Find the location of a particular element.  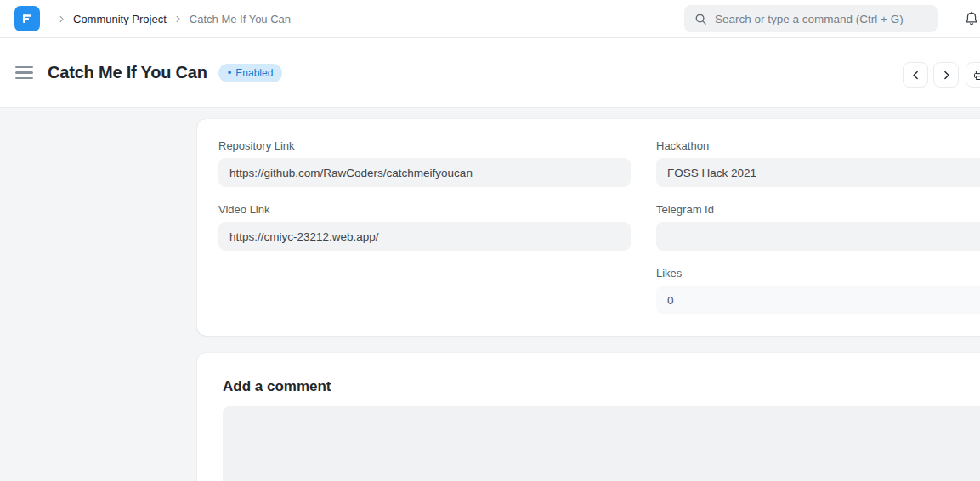

global-search-input: Search or type a command (Ctrl + G) is located at coordinates (811, 19).